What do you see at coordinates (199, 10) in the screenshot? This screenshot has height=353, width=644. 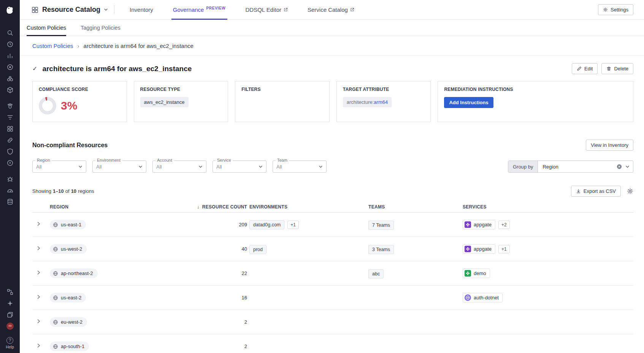 I see `nav-item-governance: Governance PREVIEW` at bounding box center [199, 10].